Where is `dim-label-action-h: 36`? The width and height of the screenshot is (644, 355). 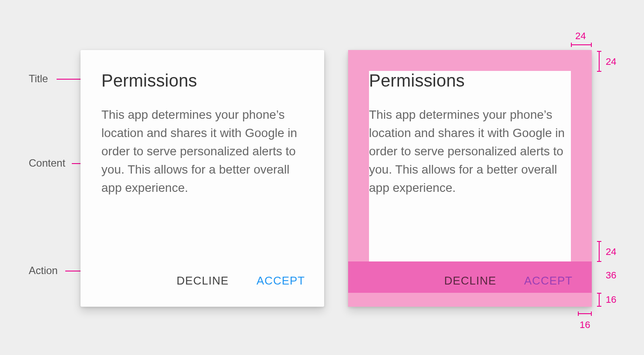 dim-label-action-h: 36 is located at coordinates (611, 275).